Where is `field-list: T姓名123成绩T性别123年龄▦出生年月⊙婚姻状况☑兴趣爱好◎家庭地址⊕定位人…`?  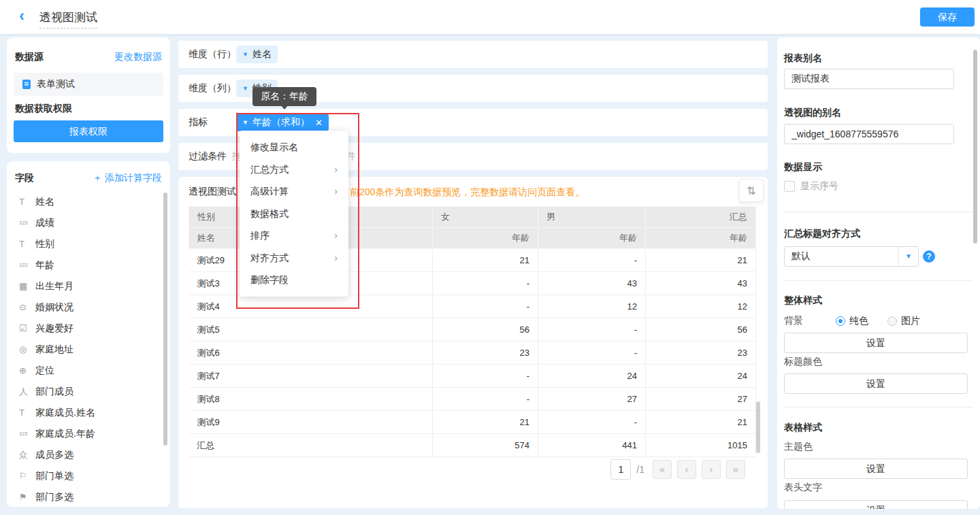
field-list: T姓名123成绩T性别123年龄▦出生年月⊙婚姻状况☑兴趣爱好◎家庭地址⊕定位人… is located at coordinates (88, 349).